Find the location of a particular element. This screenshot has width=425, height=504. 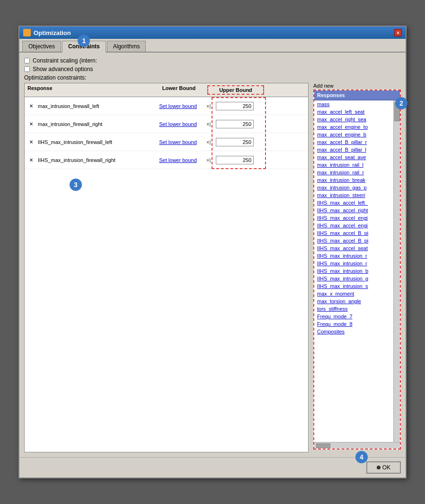

upper-bound-x-3: ×| is located at coordinates (211, 142).